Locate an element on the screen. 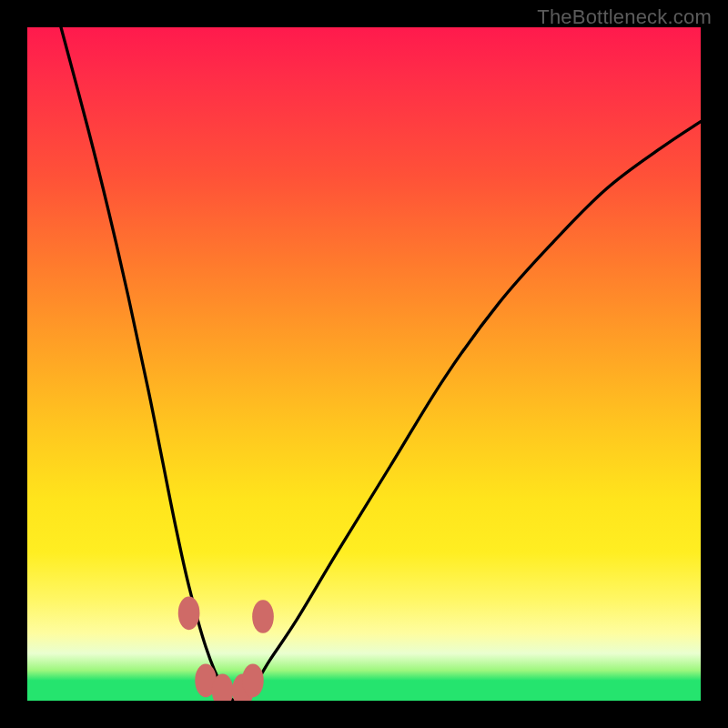 This screenshot has width=728, height=728. attribution-text: TheBottleneck.com is located at coordinates (624, 17).